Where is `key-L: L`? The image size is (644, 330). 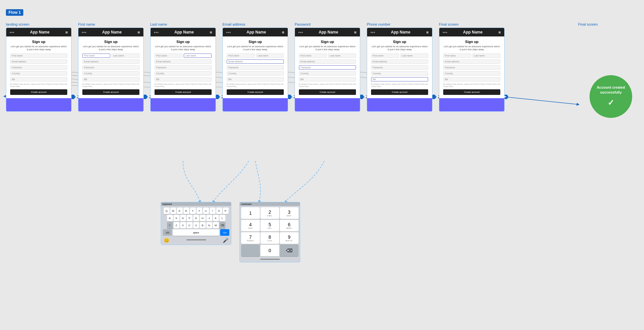 key-L: L is located at coordinates (222, 218).